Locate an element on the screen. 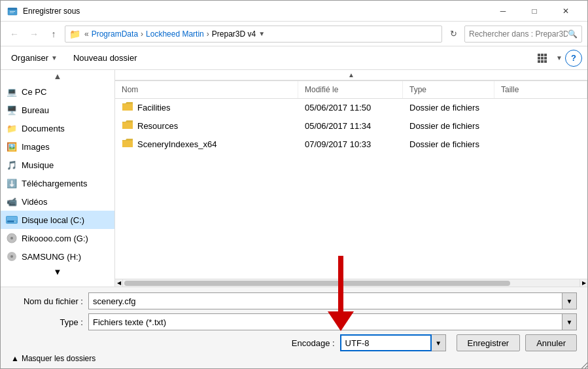  cancel-button: Annuler is located at coordinates (551, 343).